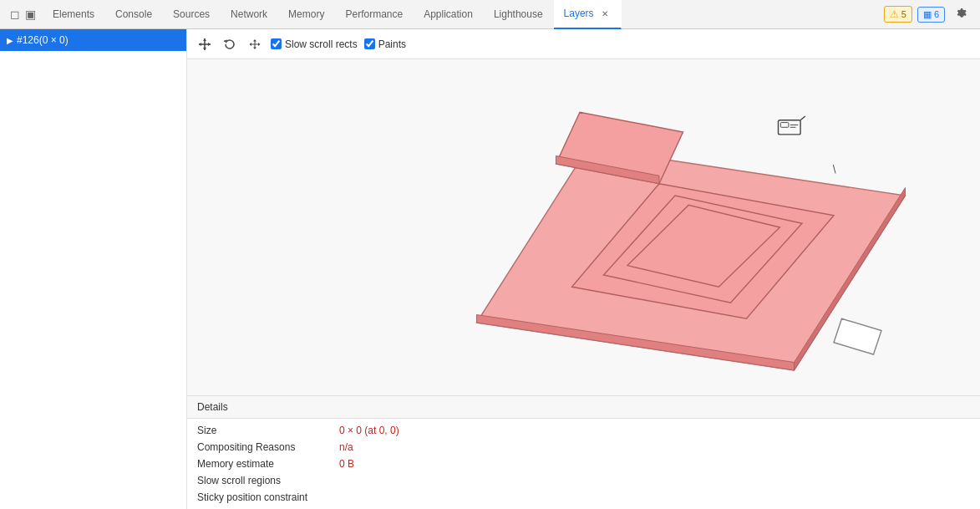 This screenshot has height=509, width=980. Describe the element at coordinates (583, 497) in the screenshot. I see `details-row-sticky: Sticky position constraint` at that location.